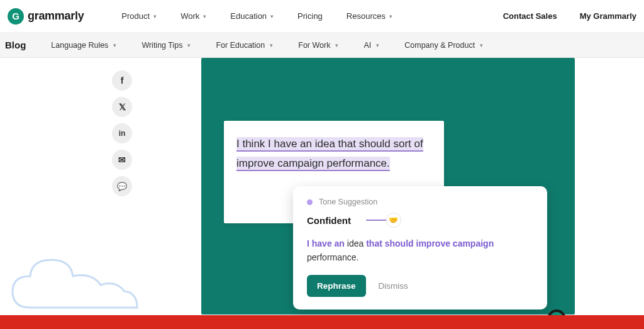  Describe the element at coordinates (84, 45) in the screenshot. I see `subnav-language-rules: Language Rules▾` at that location.